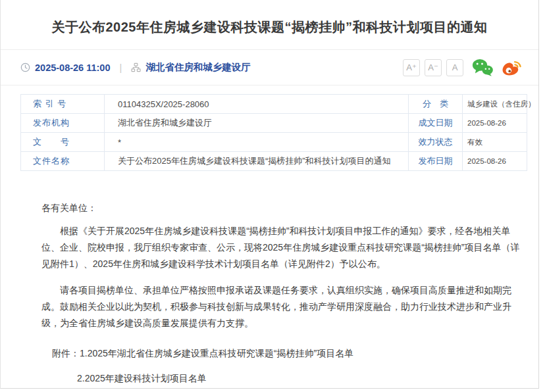  Describe the element at coordinates (274, 104) in the screenshot. I see `table-row: 索 引 号 01104325X/2025-28060 分 类 城乡建设（含住房）` at that location.